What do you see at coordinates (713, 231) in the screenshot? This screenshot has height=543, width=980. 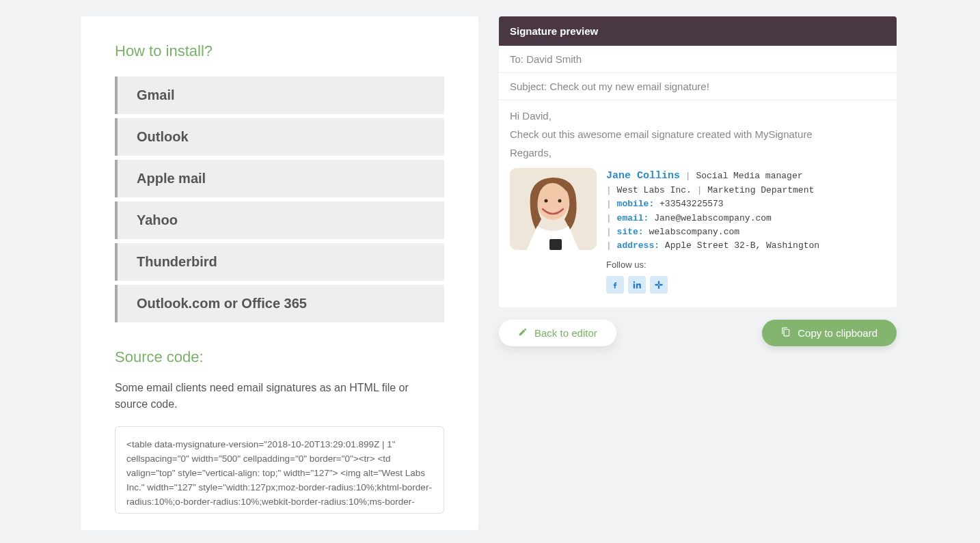 I see `signature-details: Jane Collins | Social Media manager | We…` at bounding box center [713, 231].